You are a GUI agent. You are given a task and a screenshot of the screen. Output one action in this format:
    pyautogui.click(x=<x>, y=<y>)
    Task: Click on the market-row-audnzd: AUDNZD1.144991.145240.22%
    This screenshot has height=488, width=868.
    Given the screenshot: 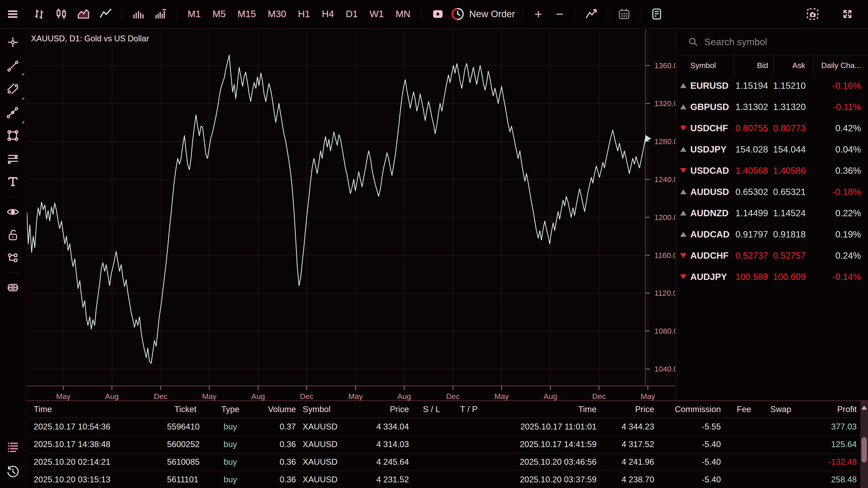 What is the action you would take?
    pyautogui.click(x=772, y=213)
    